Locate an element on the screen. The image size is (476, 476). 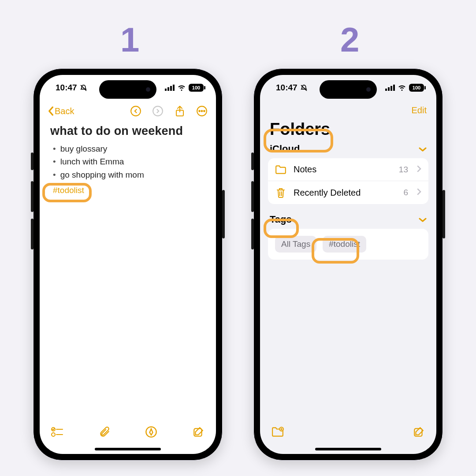
folder-list: Notes 13 Recently Deleted 6 is located at coordinates (348, 181).